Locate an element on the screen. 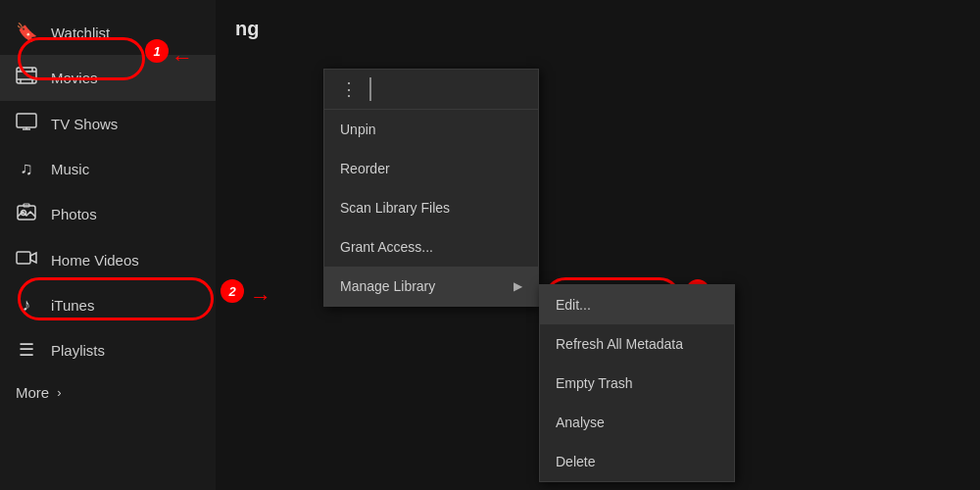 This screenshot has height=490, width=980. sidebar-item-photos: Photos is located at coordinates (108, 214).